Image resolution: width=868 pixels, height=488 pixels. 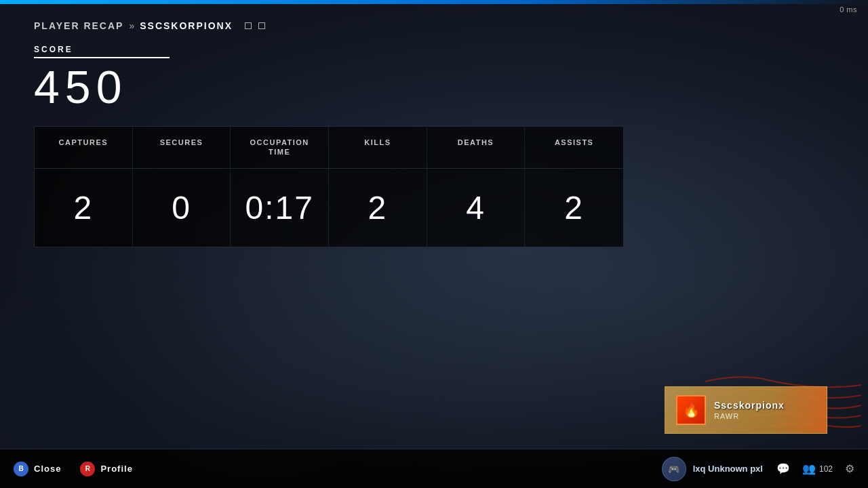 I want to click on close-button-key: B, so click(x=21, y=469).